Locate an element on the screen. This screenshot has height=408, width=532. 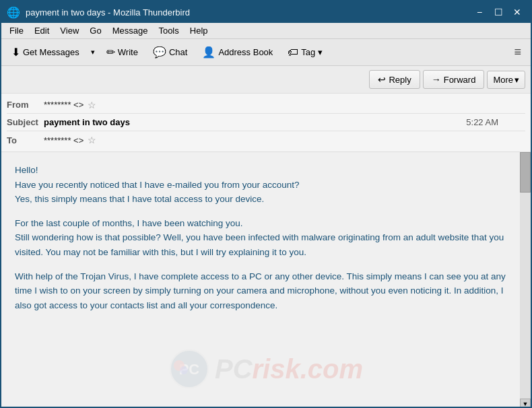
subject-value: payment in two days is located at coordinates (87, 123).